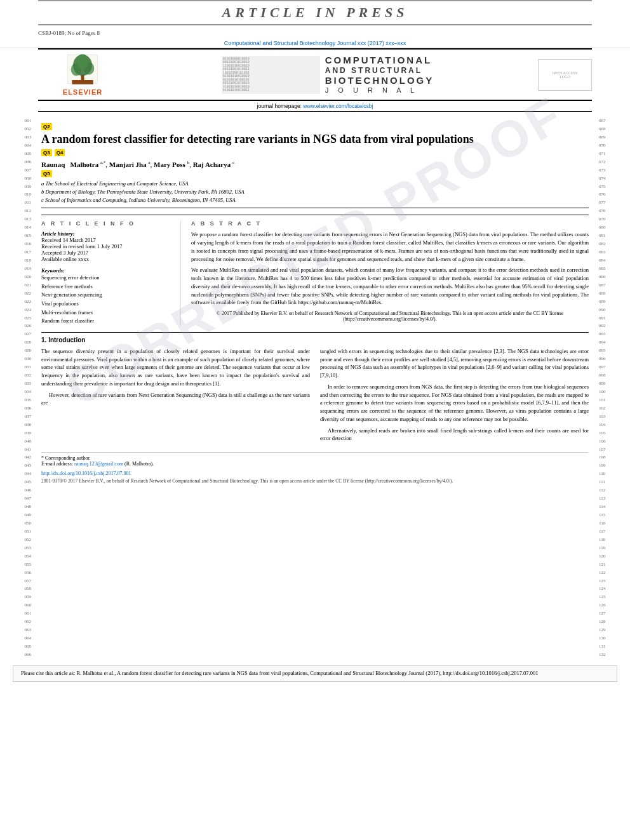  What do you see at coordinates (44, 340) in the screenshot?
I see `intro-section-num: 1.` at bounding box center [44, 340].